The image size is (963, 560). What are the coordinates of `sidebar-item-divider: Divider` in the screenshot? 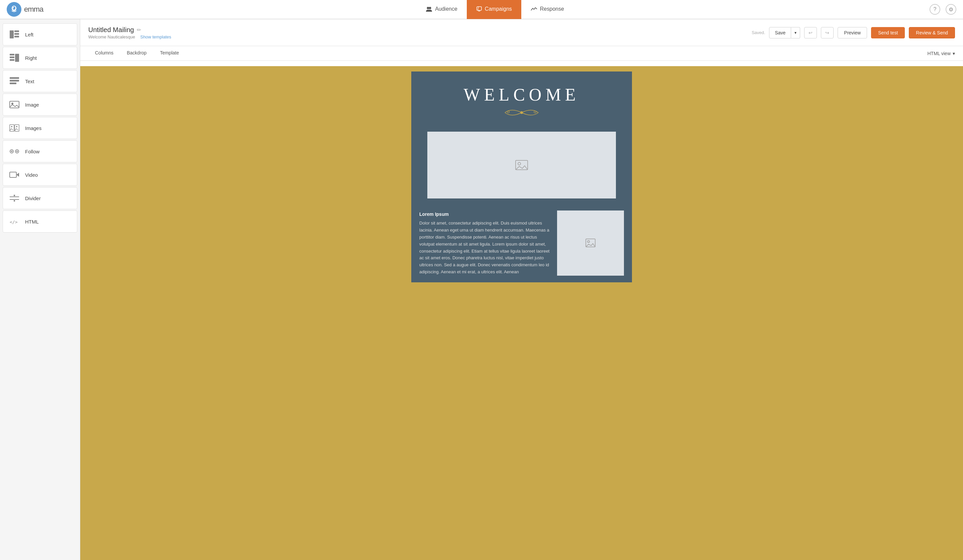 It's located at (40, 198).